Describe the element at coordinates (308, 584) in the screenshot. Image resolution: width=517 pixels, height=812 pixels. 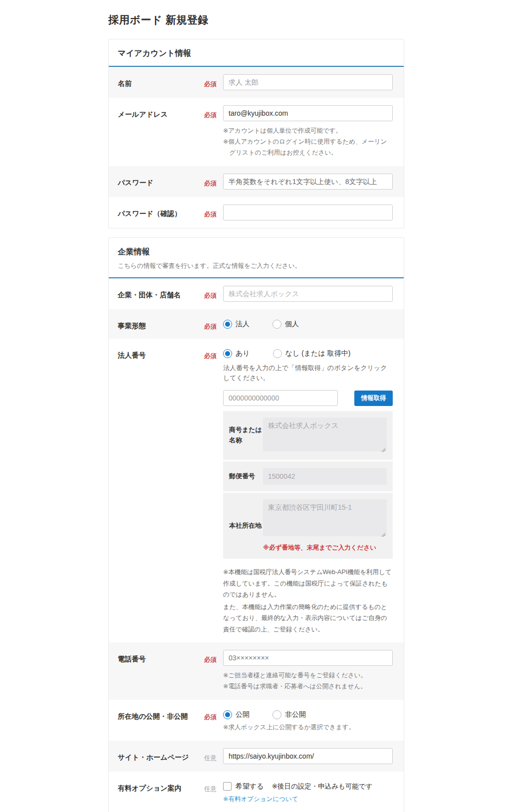
I see `web-api-disclaimer-1: ※本機能は国税庁法人番号システムWeb-API機能を利用して作成しています。この…` at that location.